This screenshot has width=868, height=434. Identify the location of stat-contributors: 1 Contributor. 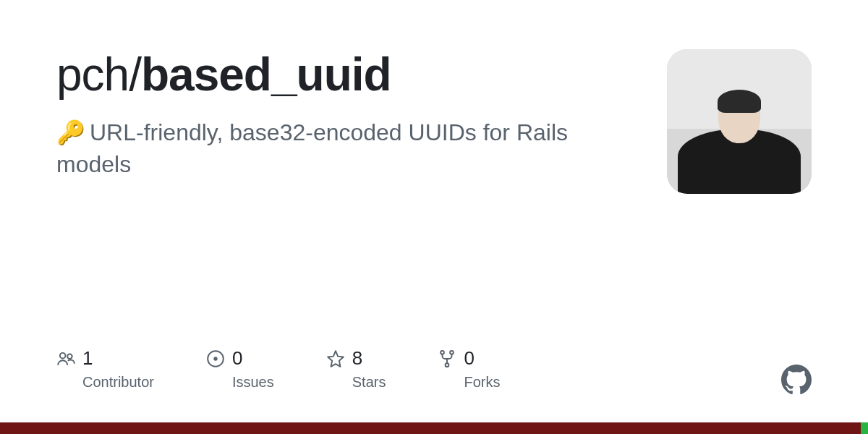
(106, 369).